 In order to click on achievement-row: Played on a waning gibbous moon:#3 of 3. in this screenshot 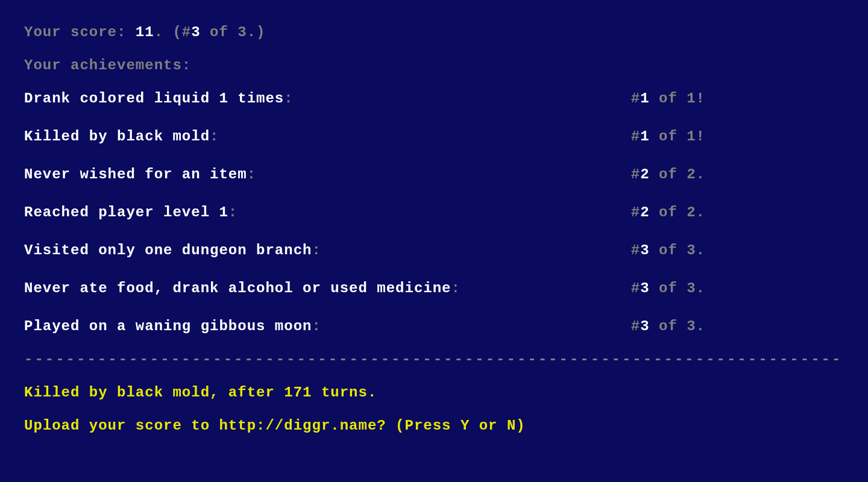, I will do `click(365, 327)`.